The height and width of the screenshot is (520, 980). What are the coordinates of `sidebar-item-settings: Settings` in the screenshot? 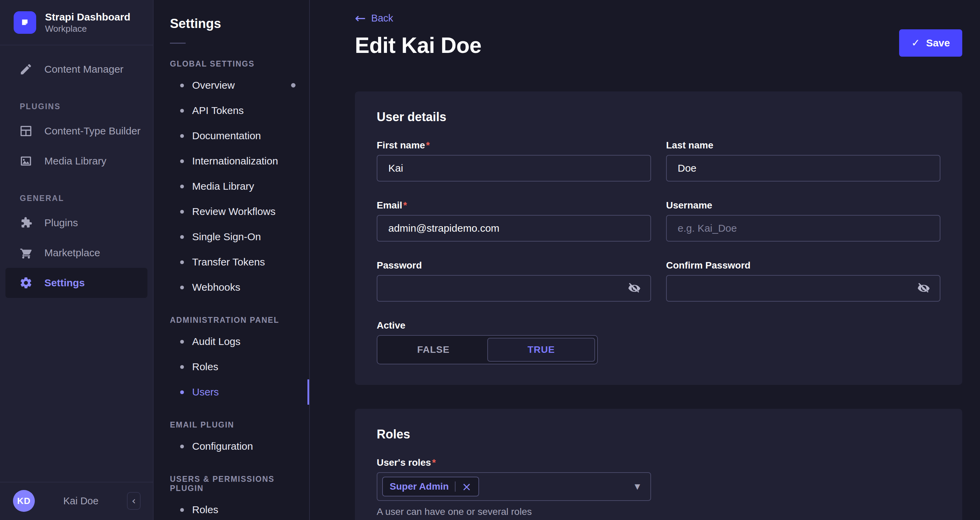 It's located at (76, 283).